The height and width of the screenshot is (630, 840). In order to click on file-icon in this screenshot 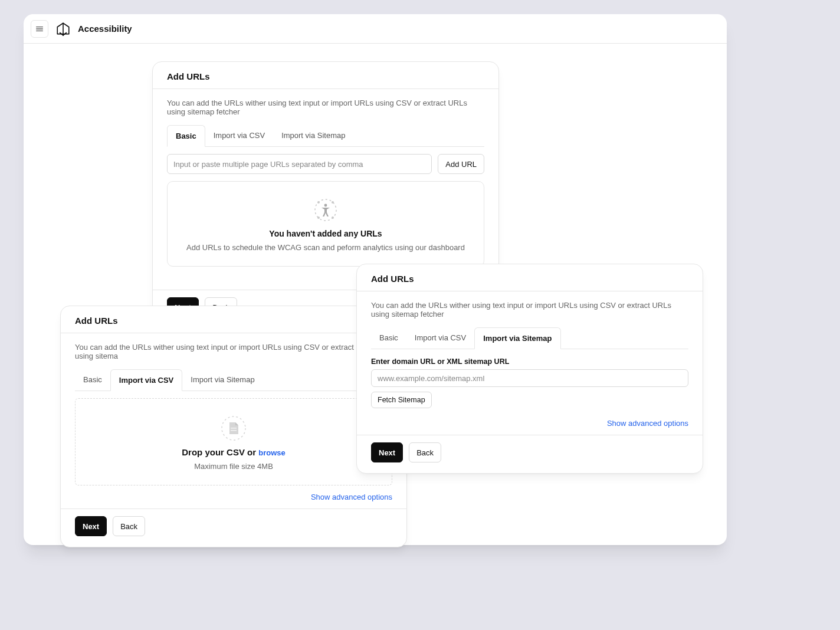, I will do `click(234, 428)`.